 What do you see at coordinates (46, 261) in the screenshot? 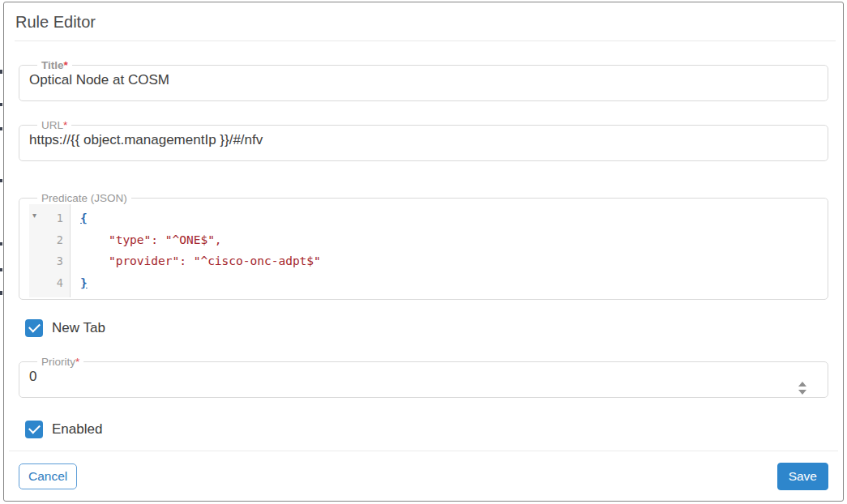
I see `line-number: 3` at bounding box center [46, 261].